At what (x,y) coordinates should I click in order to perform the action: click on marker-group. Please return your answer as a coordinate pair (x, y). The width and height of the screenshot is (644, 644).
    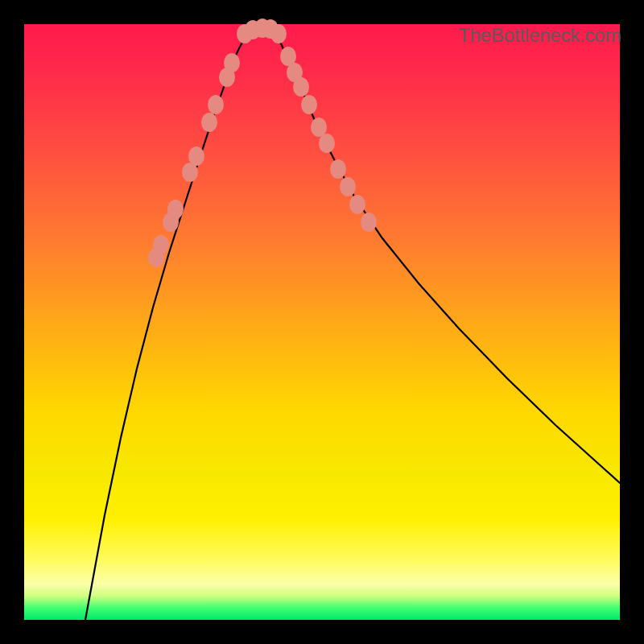
    Looking at the image, I should click on (262, 143).